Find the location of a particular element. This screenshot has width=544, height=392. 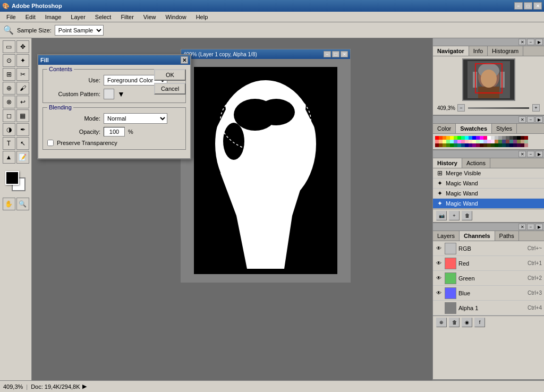

swatches-minimize-icon: − is located at coordinates (531, 120).